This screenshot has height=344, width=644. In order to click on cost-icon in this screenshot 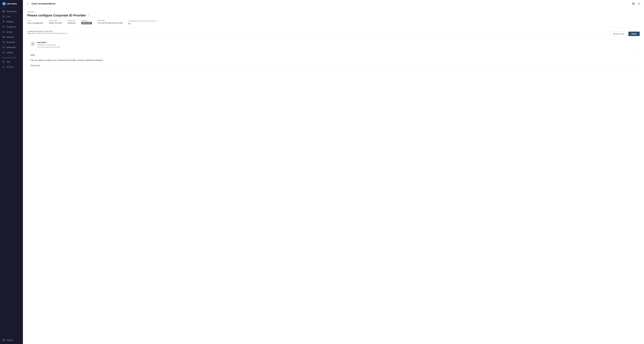, I will do `click(4, 16)`.